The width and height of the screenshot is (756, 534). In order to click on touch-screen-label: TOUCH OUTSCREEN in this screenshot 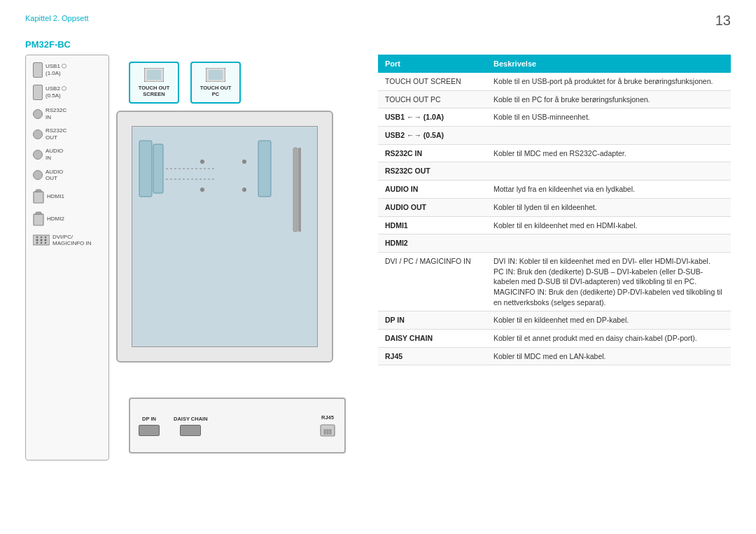, I will do `click(154, 91)`.